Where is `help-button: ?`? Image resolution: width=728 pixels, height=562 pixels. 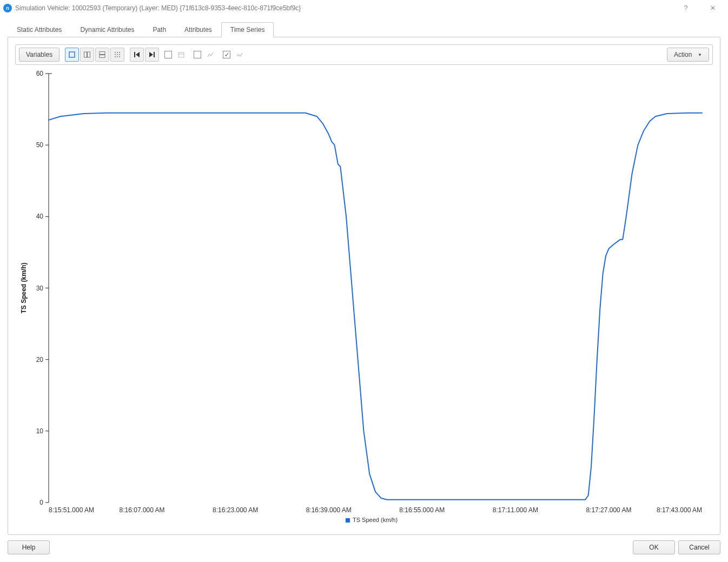
help-button: ? is located at coordinates (686, 8).